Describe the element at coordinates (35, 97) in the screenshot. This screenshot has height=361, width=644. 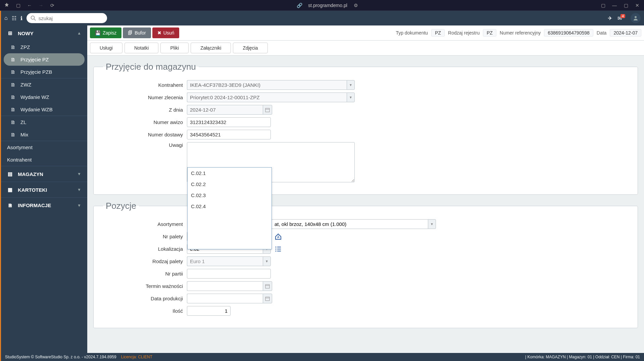
I see `sidebar-item-label: Wydanie WZ` at that location.